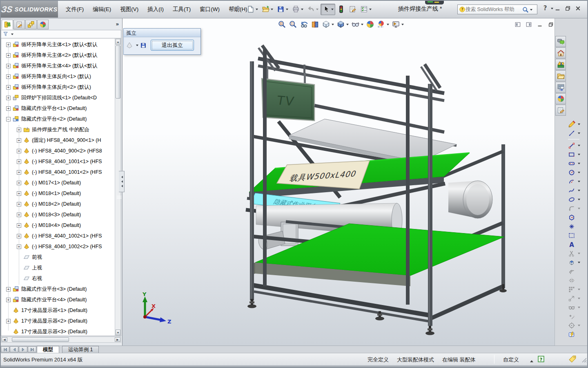  What do you see at coordinates (58, 215) in the screenshot?
I see `tree-row: +(-) M018<3> (Default)` at bounding box center [58, 215].